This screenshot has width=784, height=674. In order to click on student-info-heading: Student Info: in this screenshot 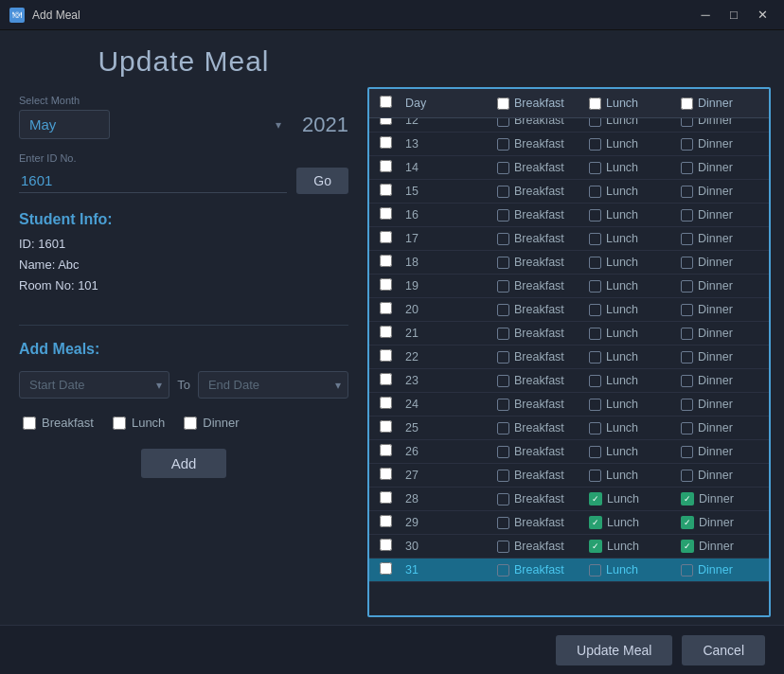, I will do `click(184, 220)`.